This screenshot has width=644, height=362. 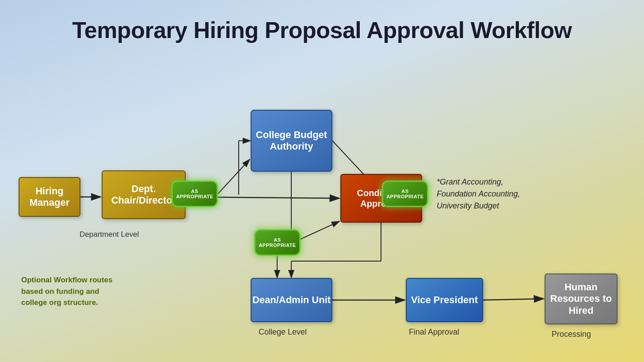 I want to click on department-level-label: Department Level, so click(x=109, y=235).